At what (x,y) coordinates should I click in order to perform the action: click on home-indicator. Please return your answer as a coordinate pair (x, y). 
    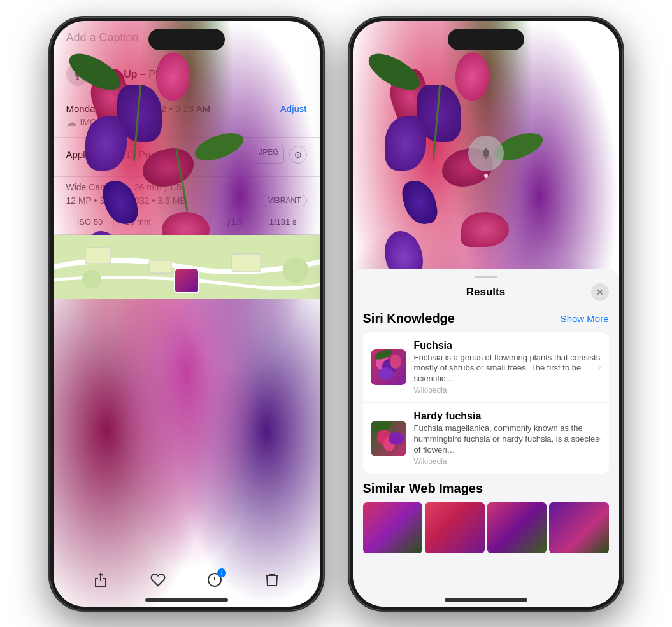
    Looking at the image, I should click on (187, 600).